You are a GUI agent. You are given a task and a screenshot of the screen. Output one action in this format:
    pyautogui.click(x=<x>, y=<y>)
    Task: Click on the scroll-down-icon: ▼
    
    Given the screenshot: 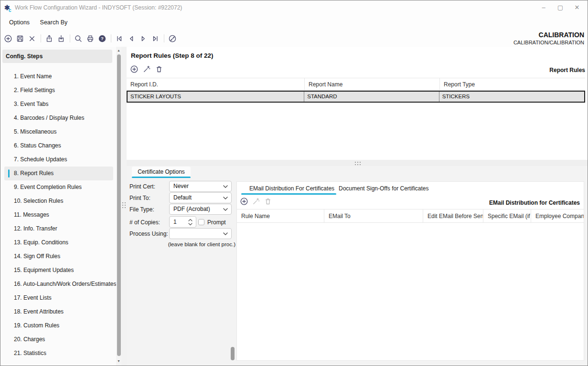 What is the action you would take?
    pyautogui.click(x=118, y=361)
    